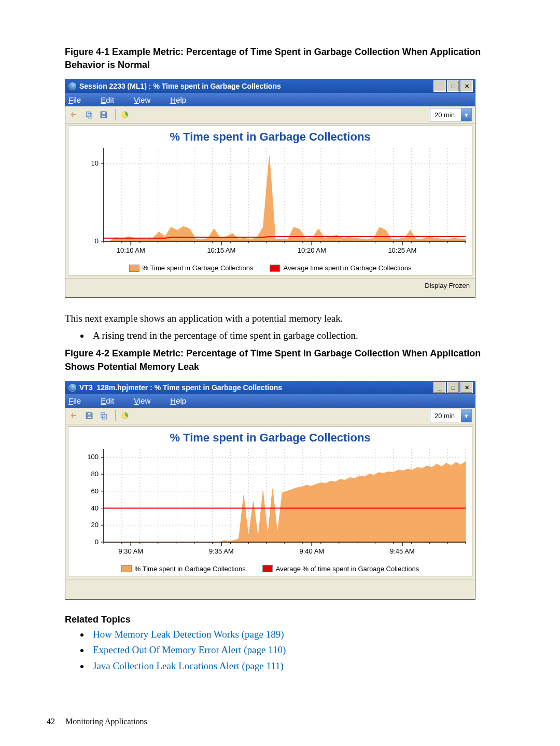 The height and width of the screenshot is (746, 560). I want to click on related-topics-list: How Memory Leak Detection Works (page 18…, so click(289, 651).